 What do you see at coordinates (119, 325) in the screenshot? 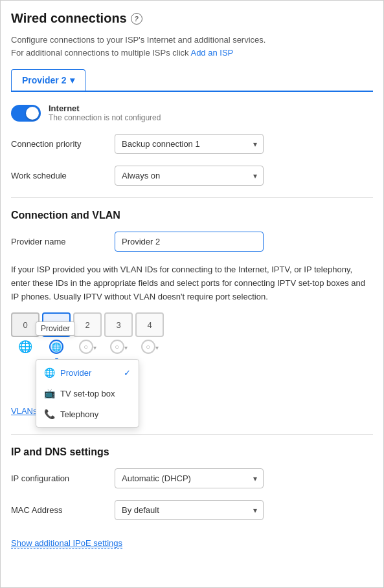
I see `port-3-box: 3` at bounding box center [119, 325].